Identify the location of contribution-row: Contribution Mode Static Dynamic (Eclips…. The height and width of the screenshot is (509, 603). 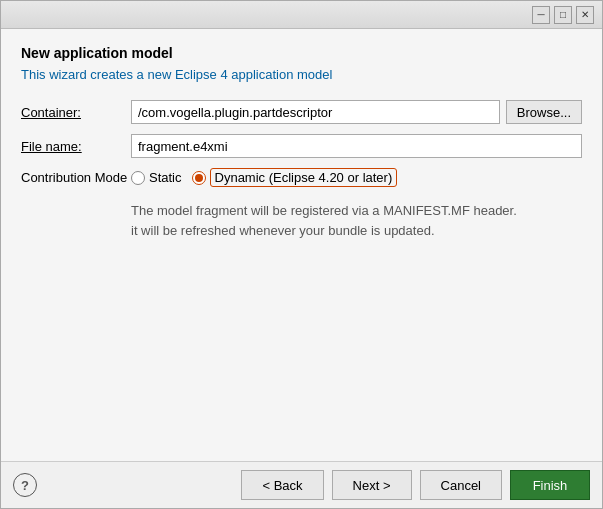
(302, 178).